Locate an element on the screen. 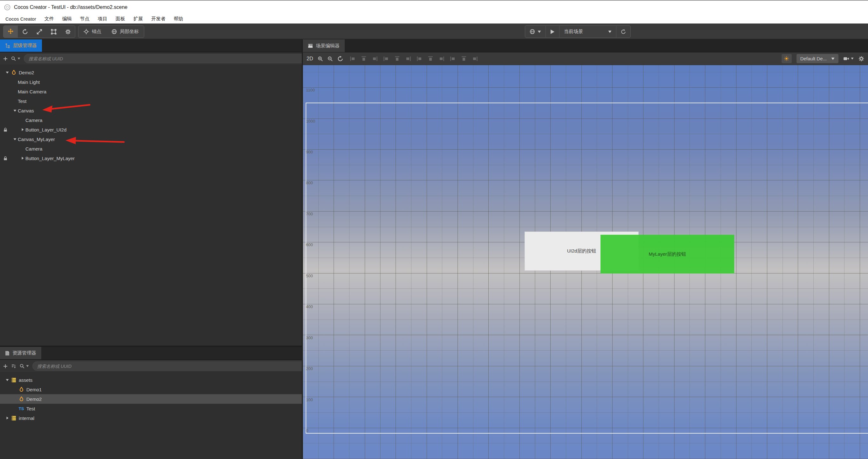 The image size is (868, 459). light-bulb-icon is located at coordinates (786, 59).